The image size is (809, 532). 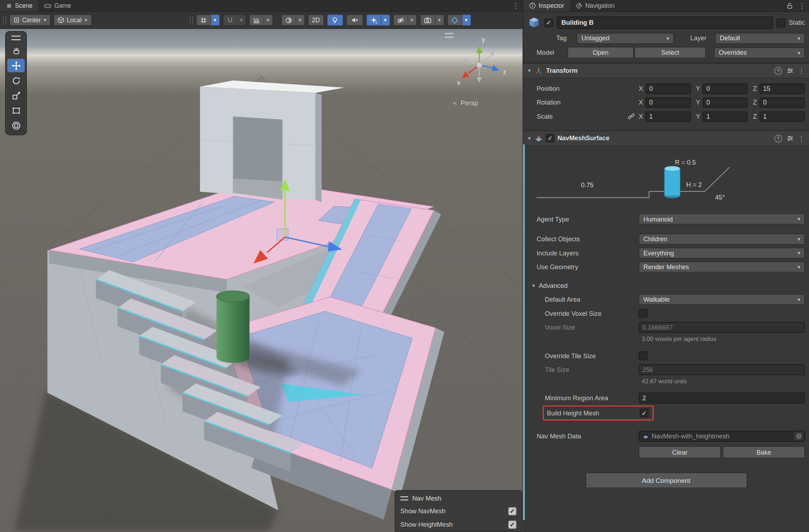 What do you see at coordinates (63, 6) in the screenshot?
I see `tab-game-label: Game` at bounding box center [63, 6].